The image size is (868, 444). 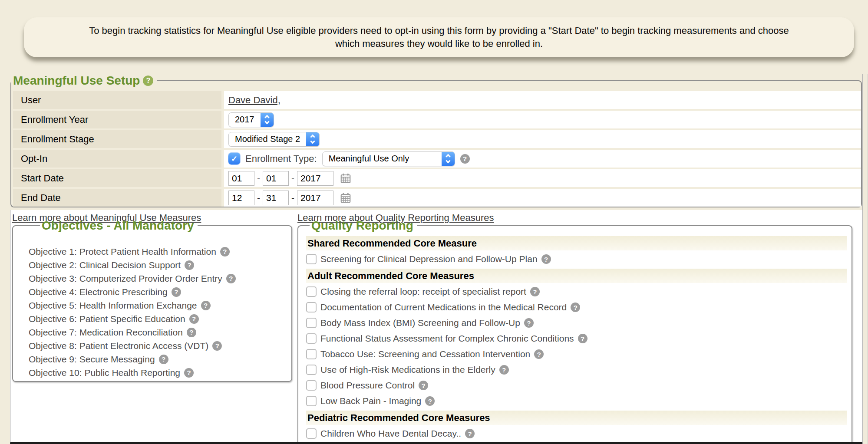 I want to click on row-label-end-date: End Date, so click(x=117, y=198).